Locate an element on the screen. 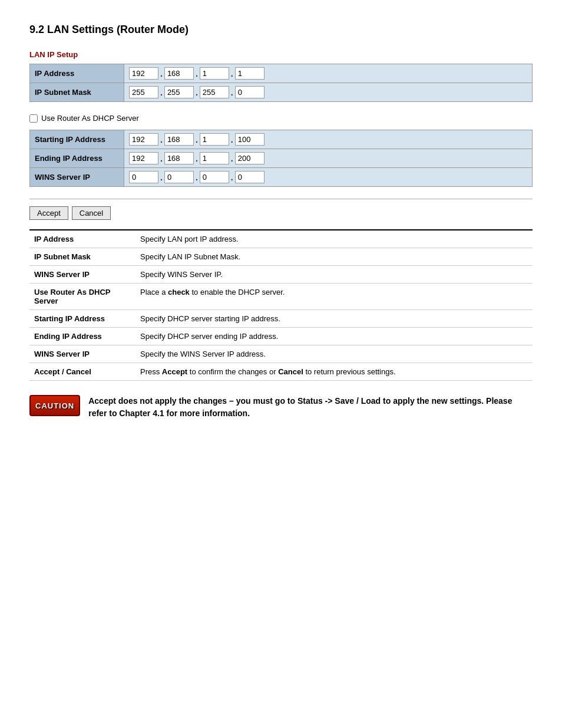 This screenshot has height=728, width=562. ip-address-octet4 is located at coordinates (250, 73).